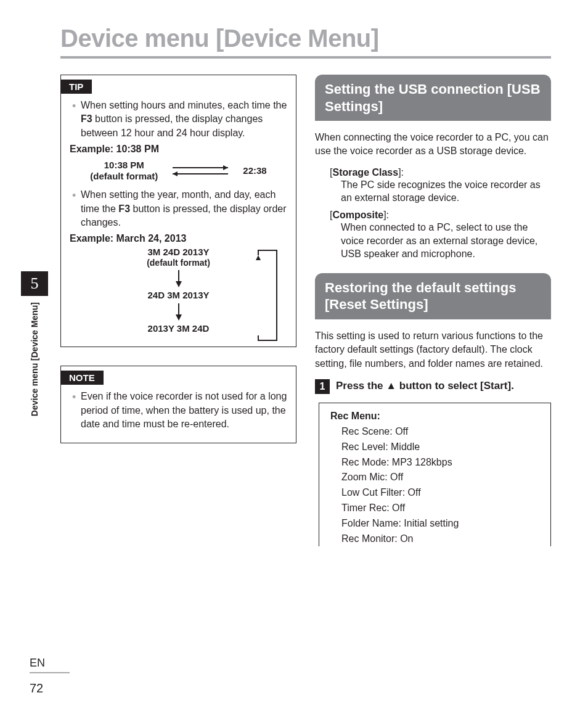 Image resolution: width=588 pixels, height=714 pixels. What do you see at coordinates (35, 284) in the screenshot?
I see `chapter-number: 5` at bounding box center [35, 284].